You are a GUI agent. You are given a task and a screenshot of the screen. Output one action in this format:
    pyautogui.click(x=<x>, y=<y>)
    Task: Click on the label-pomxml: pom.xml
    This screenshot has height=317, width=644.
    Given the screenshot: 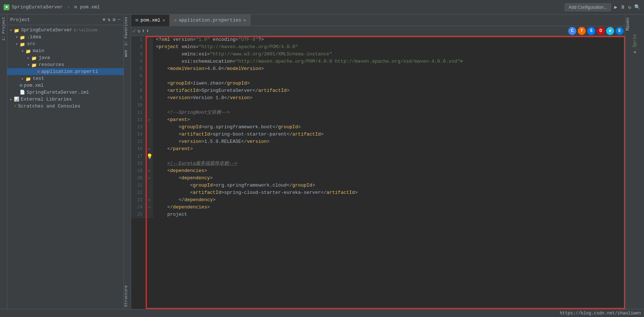 What is the action you would take?
    pyautogui.click(x=34, y=85)
    